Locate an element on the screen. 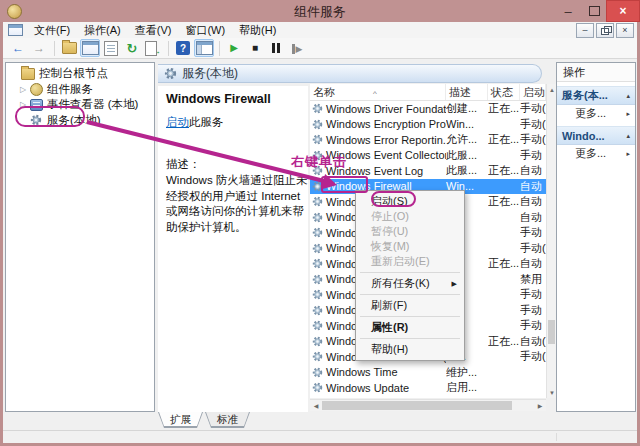 The width and height of the screenshot is (640, 446). context-menu-item-help: 帮助(H) is located at coordinates (410, 350).